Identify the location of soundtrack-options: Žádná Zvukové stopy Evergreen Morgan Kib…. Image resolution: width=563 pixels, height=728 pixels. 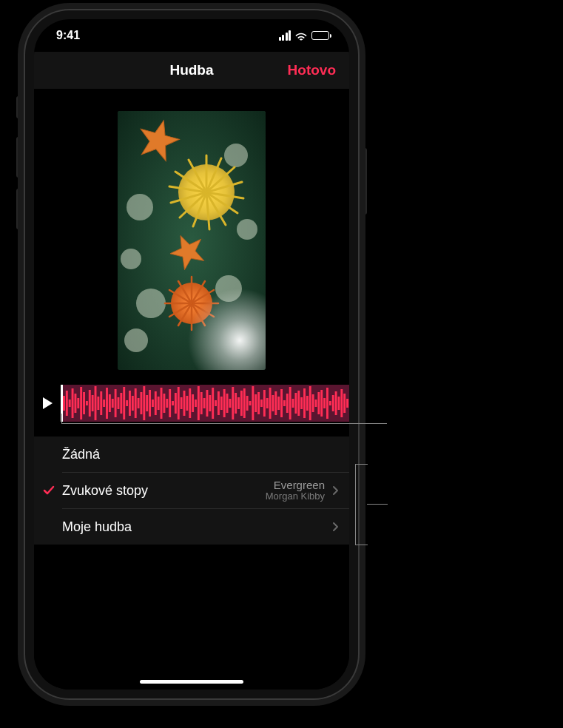
(192, 491).